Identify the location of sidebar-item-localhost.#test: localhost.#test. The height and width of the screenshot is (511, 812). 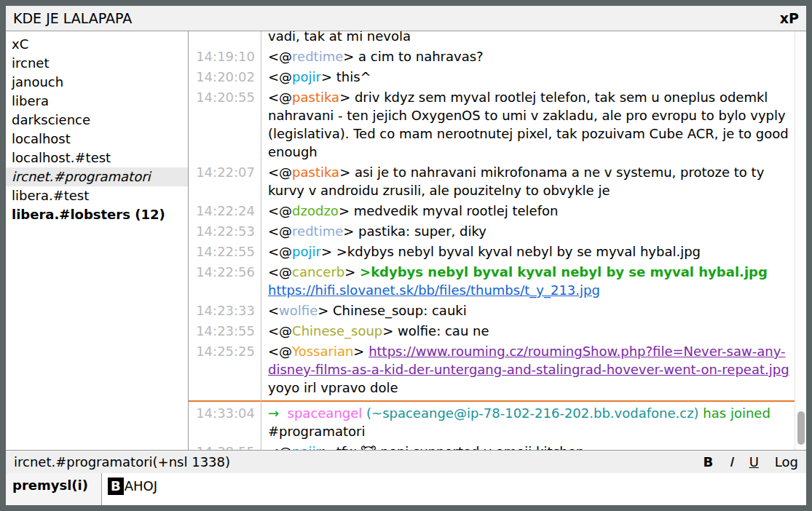
(97, 158).